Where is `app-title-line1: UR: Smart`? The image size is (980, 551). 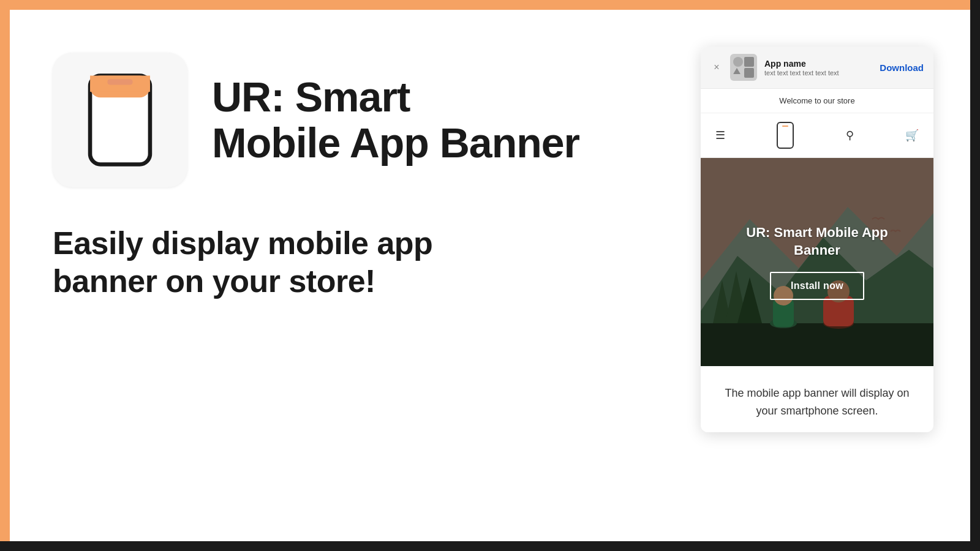
app-title-line1: UR: Smart is located at coordinates (311, 97).